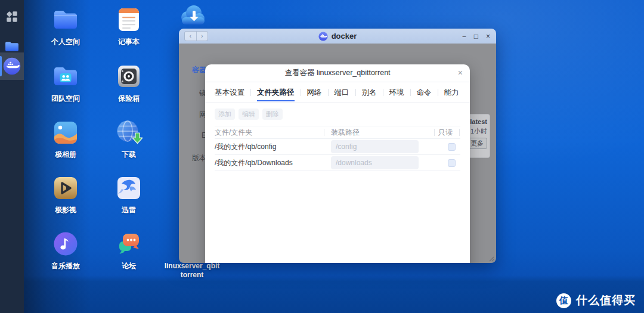  Describe the element at coordinates (66, 188) in the screenshot. I see `movies-icon` at that location.